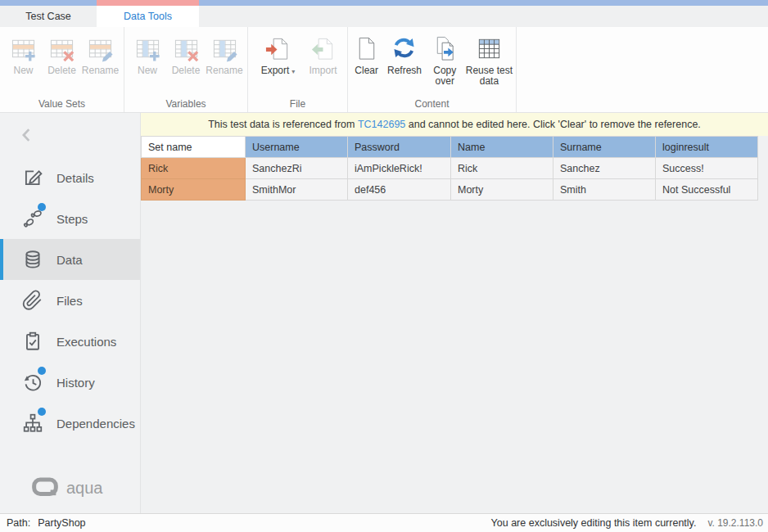 This screenshot has height=532, width=768. What do you see at coordinates (62, 49) in the screenshot?
I see `table-row-delete-icon` at bounding box center [62, 49].